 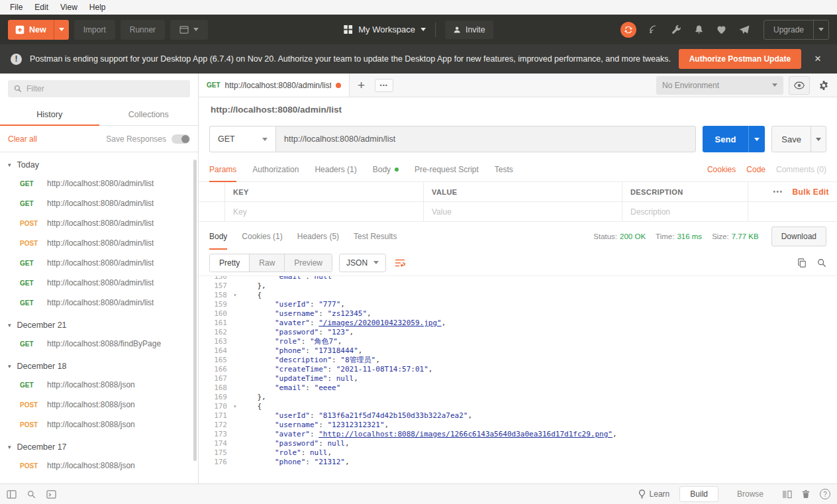 What do you see at coordinates (796, 30) in the screenshot?
I see `upgrade-button: Upgrade` at bounding box center [796, 30].